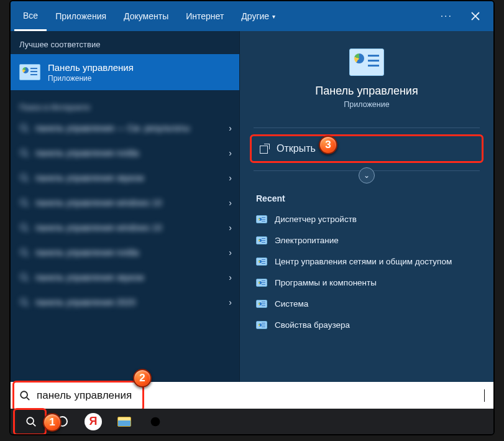  What do you see at coordinates (89, 277) in the screenshot?
I see `suggestion-text: панель управления звуком` at bounding box center [89, 277].